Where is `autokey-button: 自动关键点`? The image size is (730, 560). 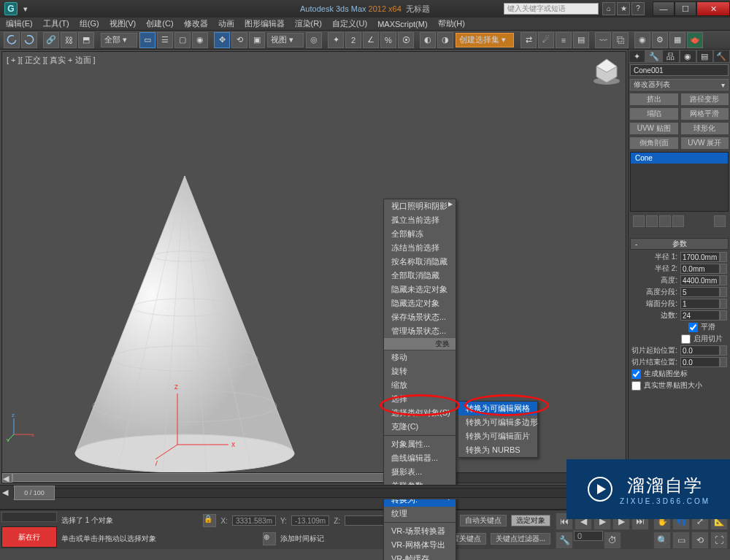 autokey-button: 自动关键点 is located at coordinates (483, 521).